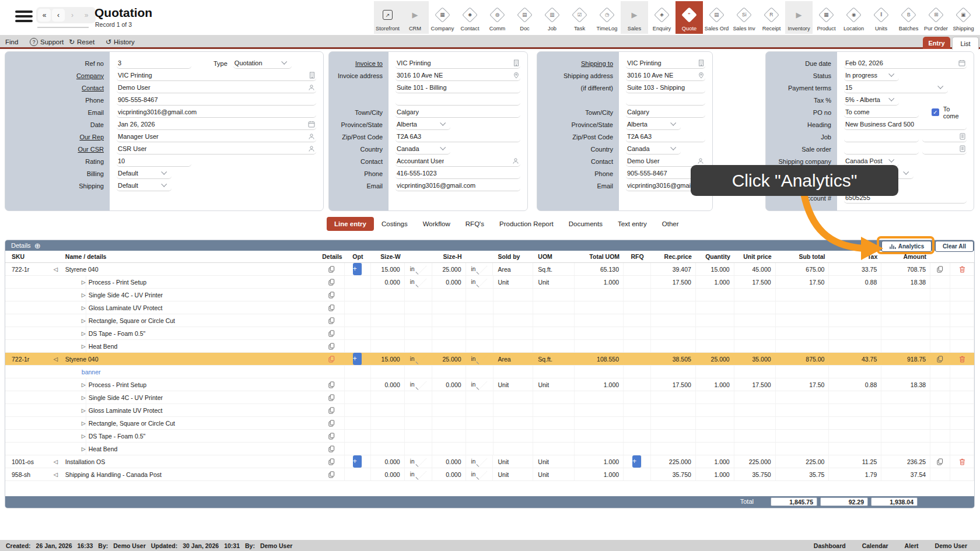  What do you see at coordinates (666, 88) in the screenshot?
I see `input--if-different-: Suite 103 - Shipping` at bounding box center [666, 88].